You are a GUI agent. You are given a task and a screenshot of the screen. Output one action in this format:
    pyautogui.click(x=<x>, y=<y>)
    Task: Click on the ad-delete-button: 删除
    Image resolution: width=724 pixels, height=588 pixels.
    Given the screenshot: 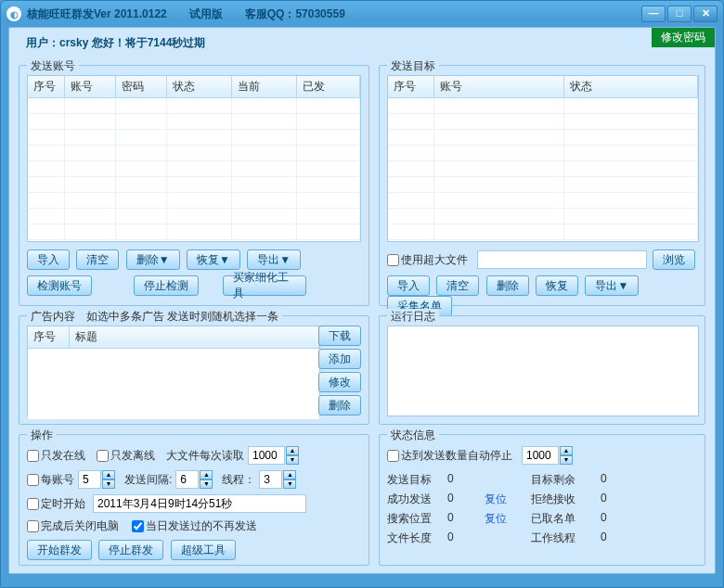 What is the action you would take?
    pyautogui.click(x=340, y=405)
    